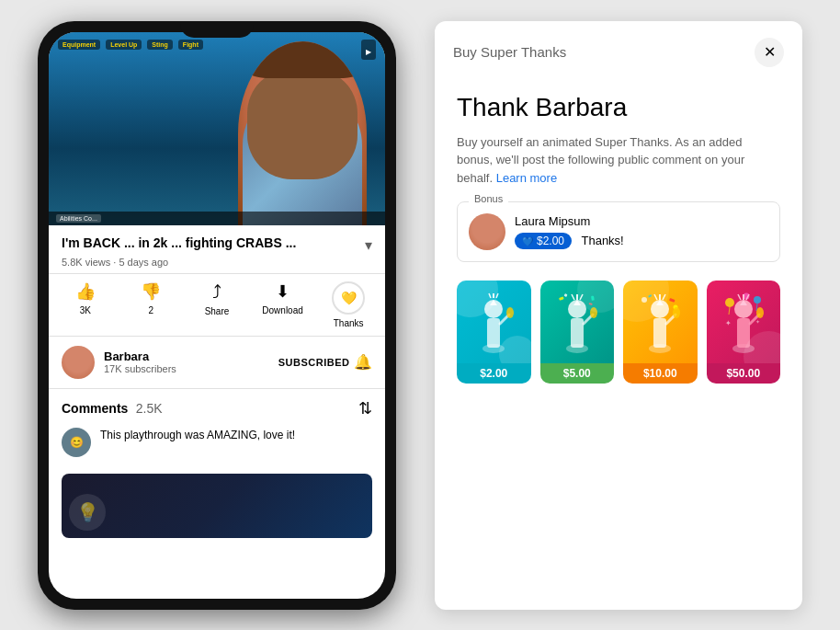 The height and width of the screenshot is (630, 840). Describe the element at coordinates (619, 50) in the screenshot. I see `panel-header: Buy Super Thanks ✕` at that location.